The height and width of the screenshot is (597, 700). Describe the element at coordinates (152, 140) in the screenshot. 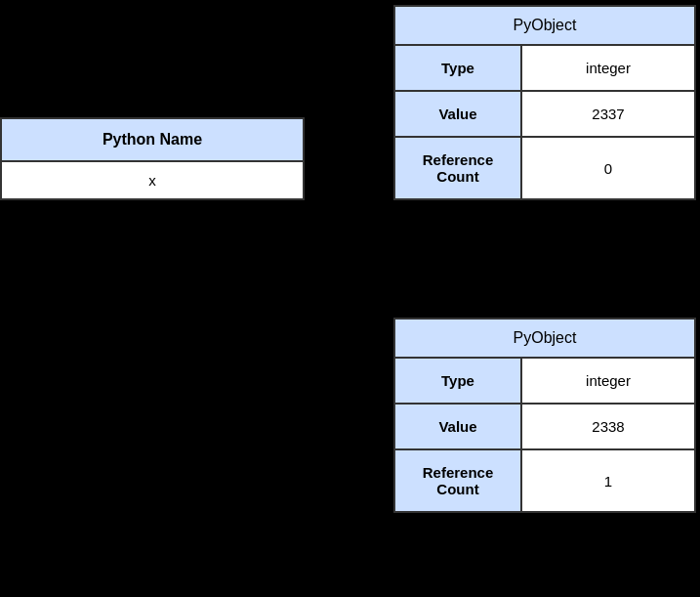

I see `python-name-header: Python Name` at that location.